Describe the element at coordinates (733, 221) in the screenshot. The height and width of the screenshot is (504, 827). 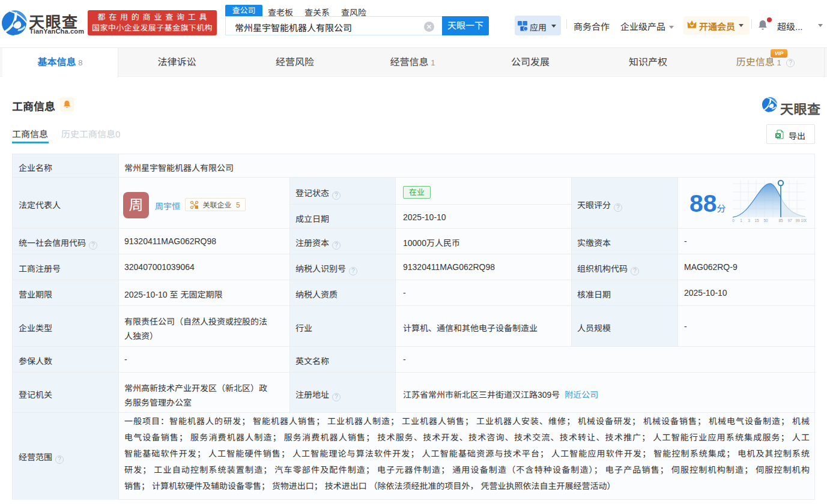
I see `svg-text: 0` at that location.